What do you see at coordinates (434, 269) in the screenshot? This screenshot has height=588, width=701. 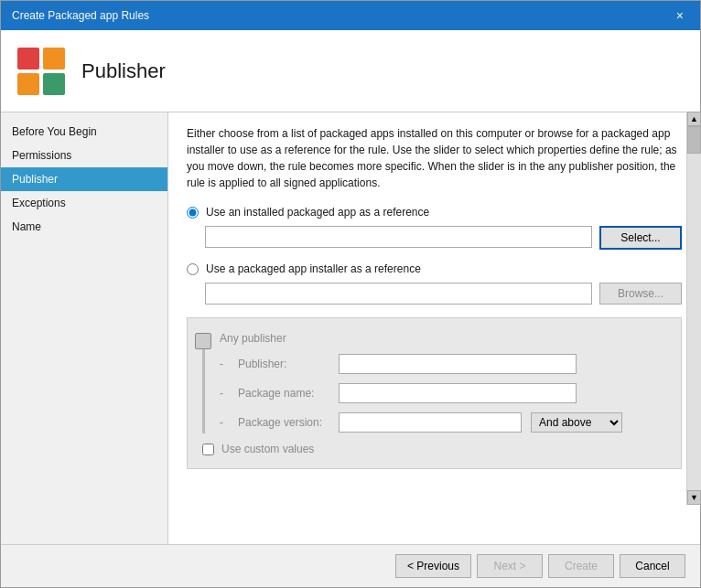 I see `radio-row-installer: Use a packaged app installer as a refere…` at bounding box center [434, 269].